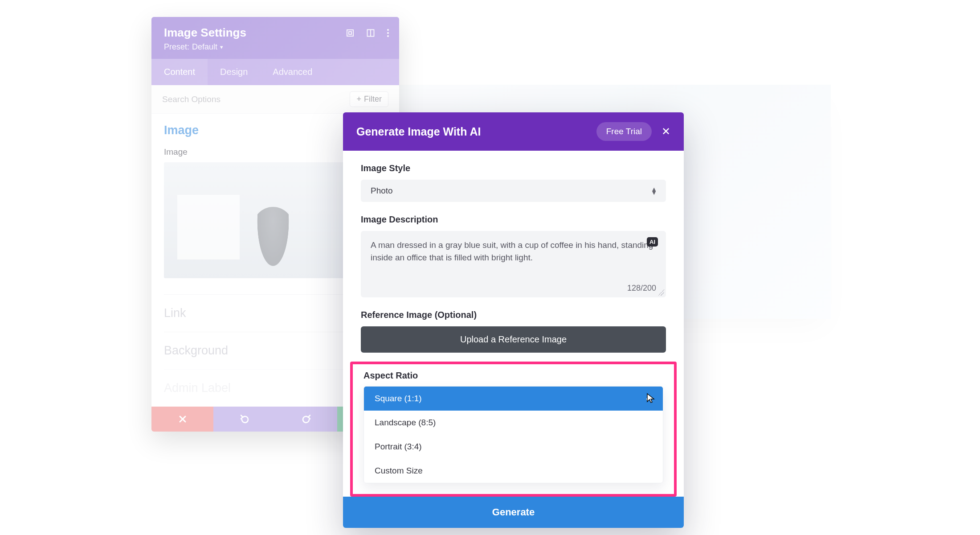  What do you see at coordinates (180, 72) in the screenshot?
I see `tab-content: Content` at bounding box center [180, 72].